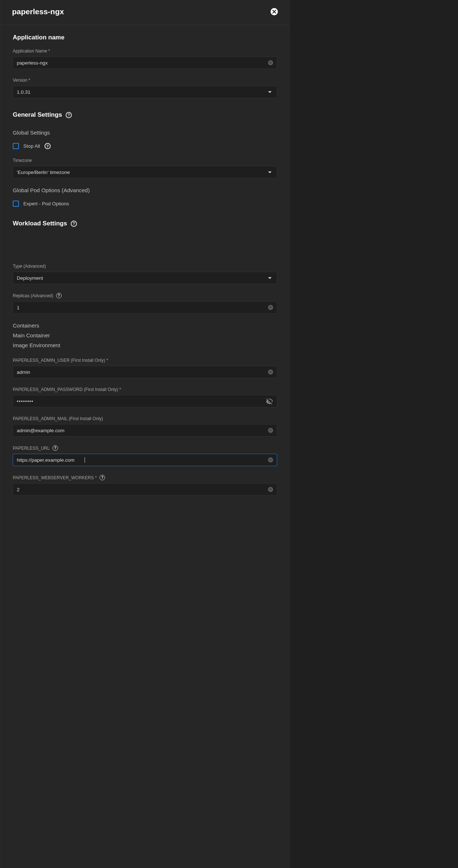 This screenshot has width=458, height=868. I want to click on admin-password-input-wrap, so click(145, 401).